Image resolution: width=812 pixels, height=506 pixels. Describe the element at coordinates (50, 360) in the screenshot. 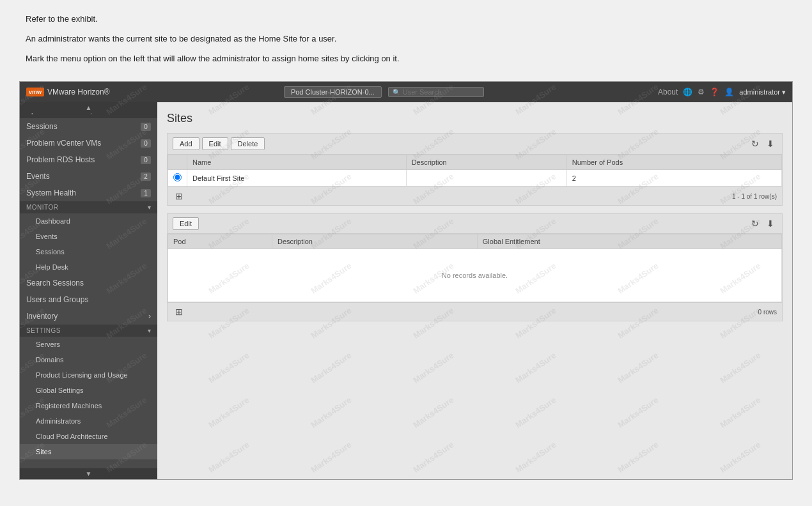

I see `sidebar-domains-label: Domains` at that location.